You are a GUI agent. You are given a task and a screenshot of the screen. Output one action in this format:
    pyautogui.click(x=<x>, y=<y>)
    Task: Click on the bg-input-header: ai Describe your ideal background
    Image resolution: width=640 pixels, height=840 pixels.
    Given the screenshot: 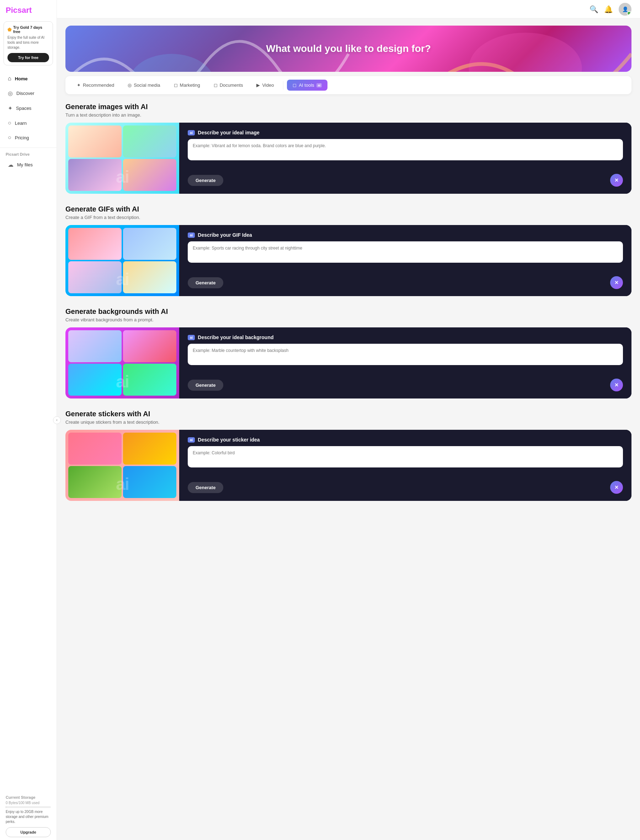 What is the action you would take?
    pyautogui.click(x=405, y=337)
    